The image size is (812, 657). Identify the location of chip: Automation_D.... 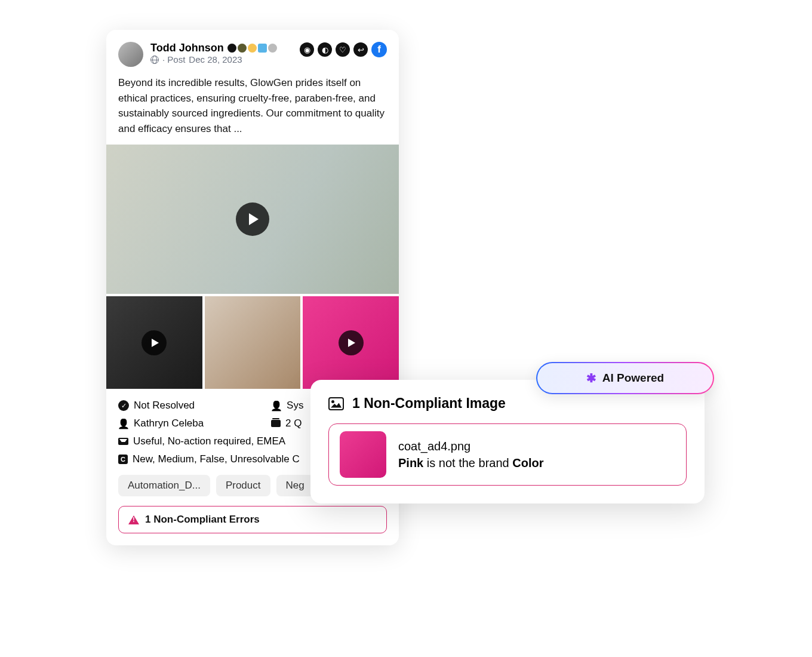
(164, 486).